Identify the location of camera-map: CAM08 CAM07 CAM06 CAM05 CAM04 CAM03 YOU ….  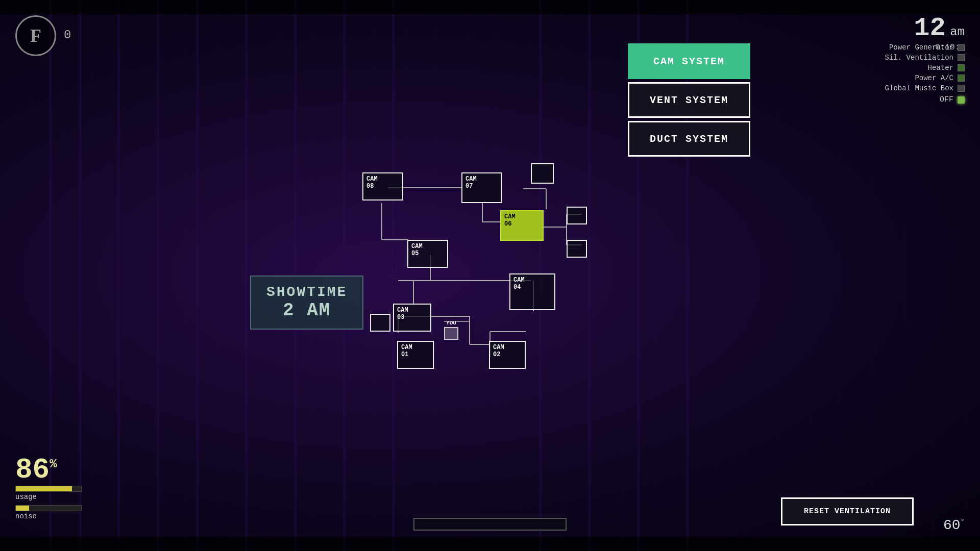
(485, 270).